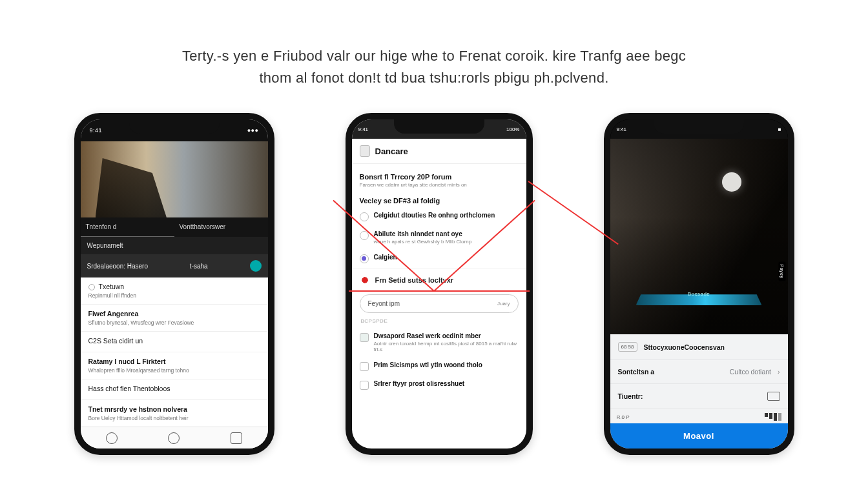  Describe the element at coordinates (439, 303) in the screenshot. I see `search-field: Feyont ipm Juary` at that location.